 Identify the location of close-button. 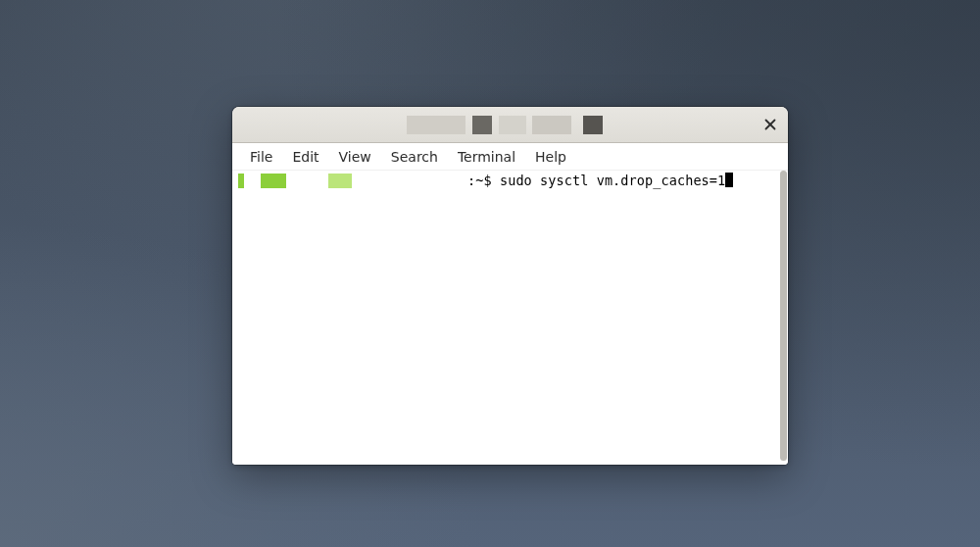
(770, 125).